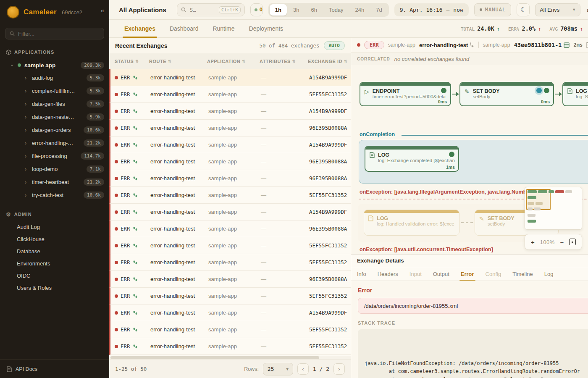  I want to click on document-icon, so click(587, 45).